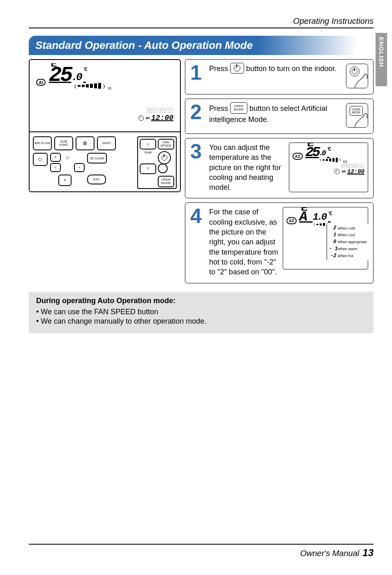 The width and height of the screenshot is (392, 575). I want to click on step-number: 3, so click(198, 168).